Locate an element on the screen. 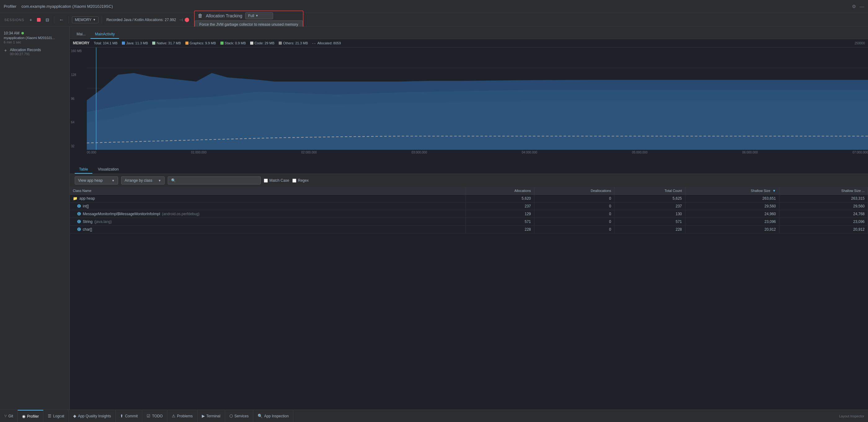 The width and height of the screenshot is (868, 422). match-case-checkbox: Match Case is located at coordinates (276, 181).